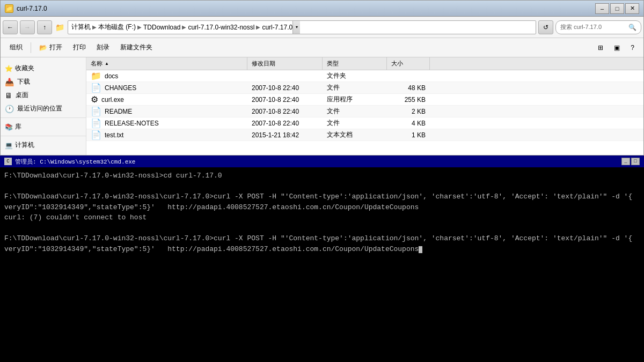 This screenshot has height=362, width=644. Describe the element at coordinates (43, 145) in the screenshot. I see `sidebar-computer-header: 💻 计算机` at that location.